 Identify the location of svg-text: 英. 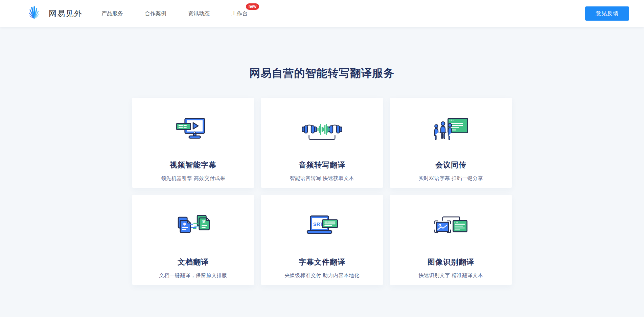
(204, 222).